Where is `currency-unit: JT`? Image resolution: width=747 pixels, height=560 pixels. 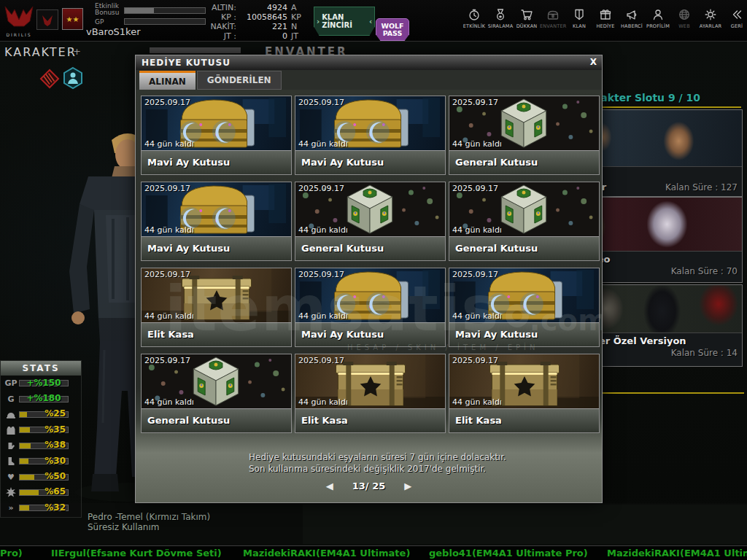 currency-unit: JT is located at coordinates (295, 36).